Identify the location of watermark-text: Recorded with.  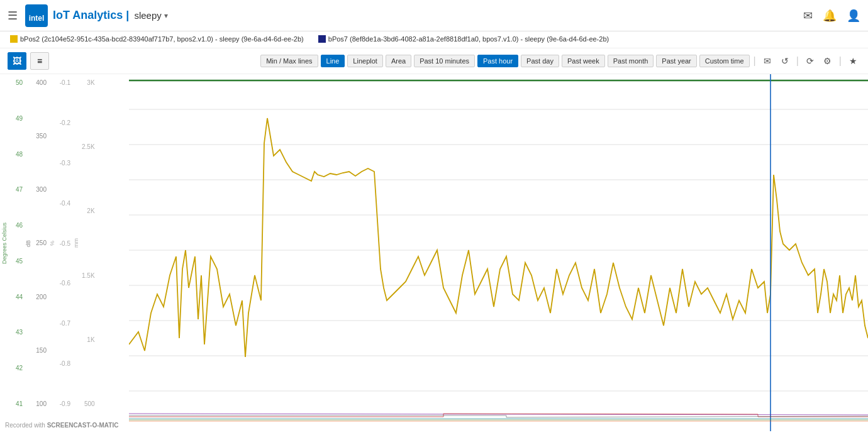
(25, 425).